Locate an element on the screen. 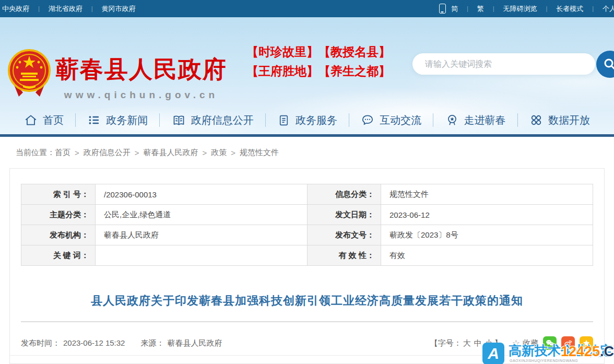  link-simplified: 简 is located at coordinates (454, 9).